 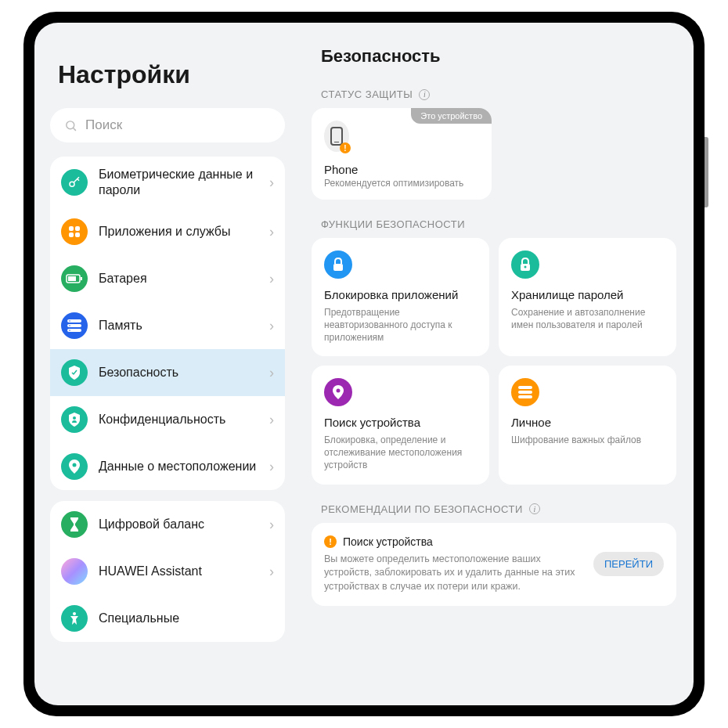 I want to click on device-card: Это устройство ! Phone Рекомендуется опт…, so click(x=402, y=153).